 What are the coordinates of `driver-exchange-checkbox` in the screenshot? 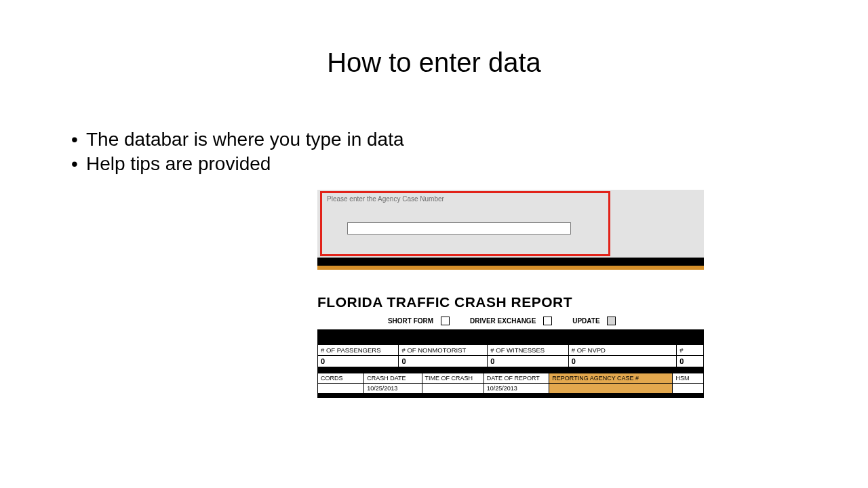 It's located at (548, 321).